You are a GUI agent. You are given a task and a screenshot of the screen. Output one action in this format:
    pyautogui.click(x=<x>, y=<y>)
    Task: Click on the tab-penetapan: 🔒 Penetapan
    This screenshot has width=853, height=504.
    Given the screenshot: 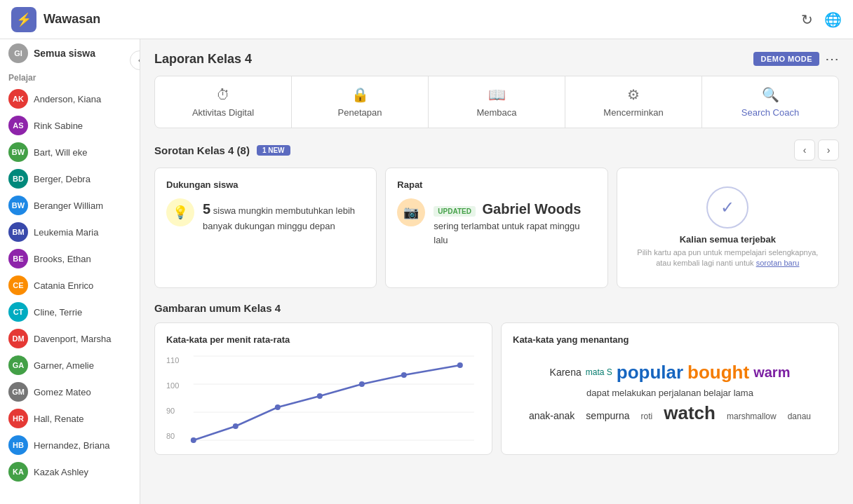 What is the action you would take?
    pyautogui.click(x=361, y=102)
    